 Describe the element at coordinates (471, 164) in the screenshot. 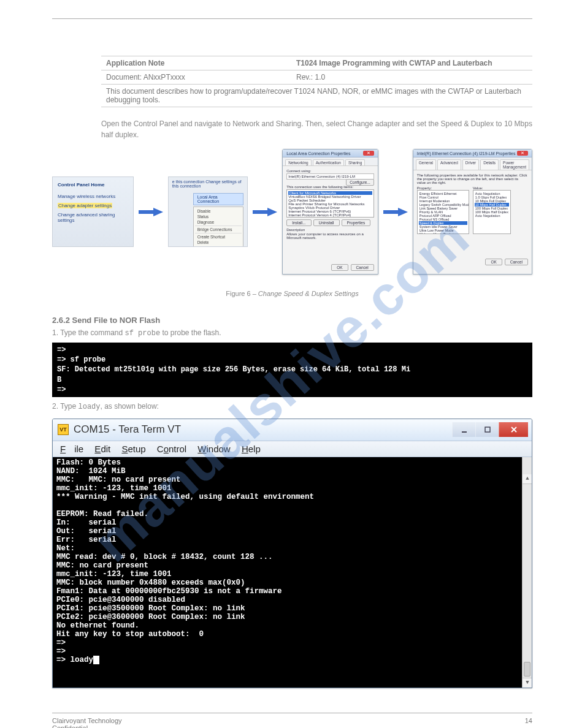

I see `tab-driver: Driver` at that location.